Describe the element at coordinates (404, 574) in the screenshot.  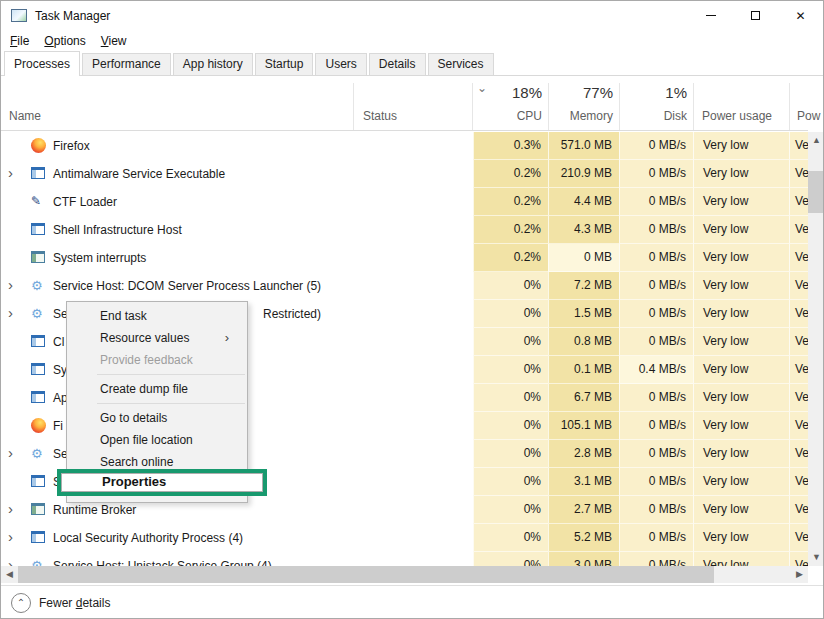
I see `horizontal-scrollbar: ◀ ▶` at that location.